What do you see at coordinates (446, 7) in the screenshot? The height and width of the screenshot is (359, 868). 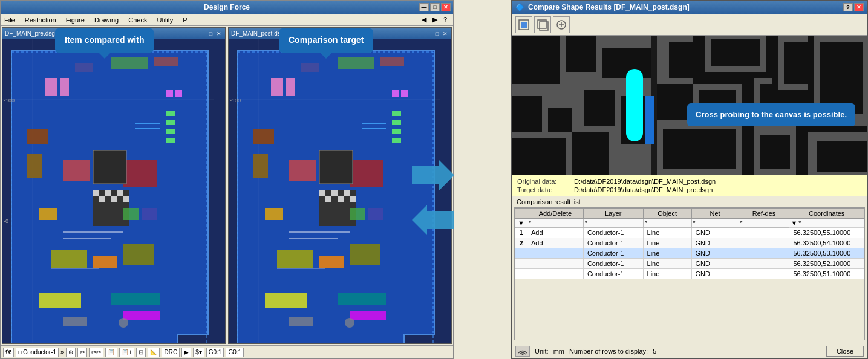 I see `df-close-btn: ✕` at bounding box center [446, 7].